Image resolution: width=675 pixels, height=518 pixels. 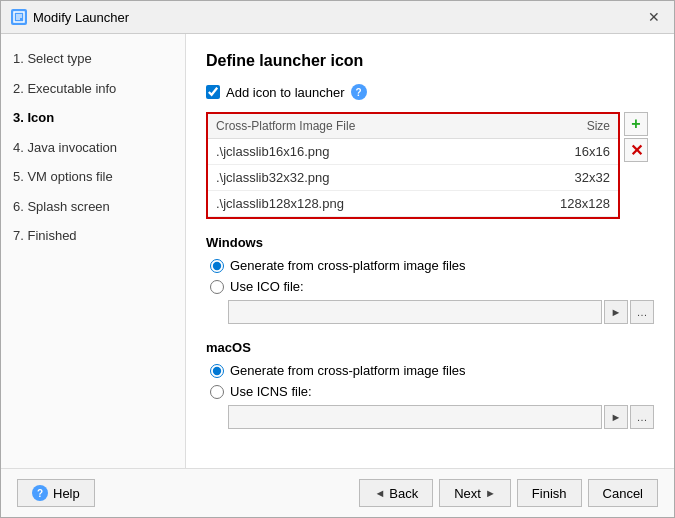 I want to click on cancel-button-label: Cancel, so click(x=623, y=494).